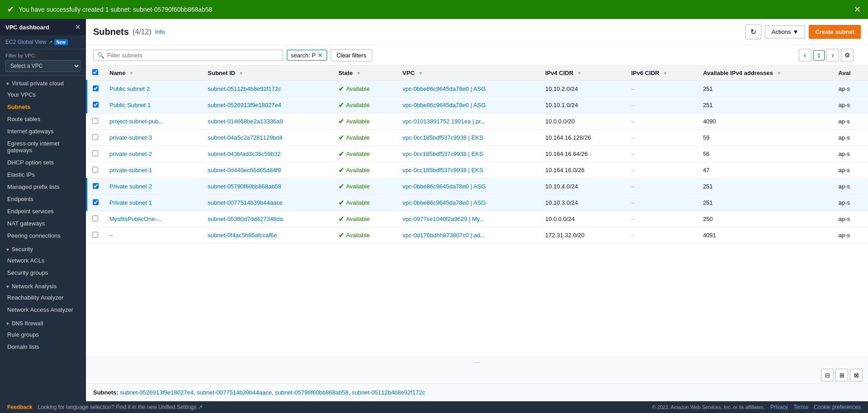 This screenshot has height=413, width=868. Describe the element at coordinates (244, 186) in the screenshot. I see `subnet-id-link-6: subnet-05790f60bb868ab58` at that location.